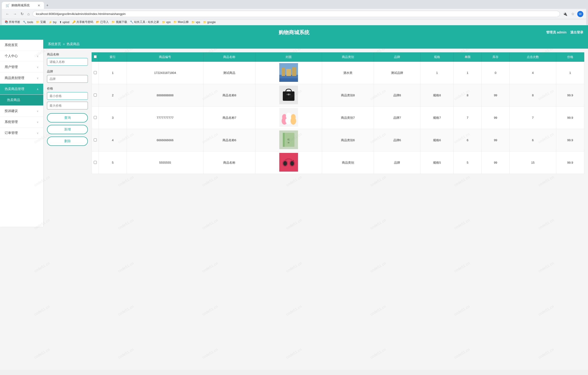 This screenshot has width=588, height=375. Describe the element at coordinates (437, 95) in the screenshot. I see `row-spec: 规格8` at that location.